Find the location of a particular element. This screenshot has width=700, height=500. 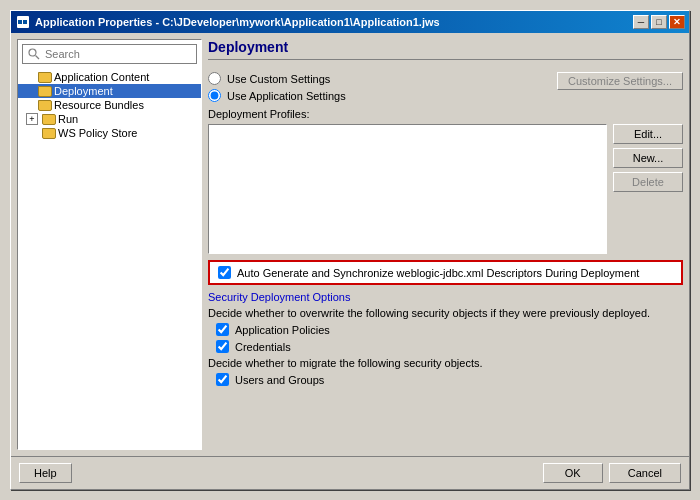

credentials-checkbox is located at coordinates (222, 346).